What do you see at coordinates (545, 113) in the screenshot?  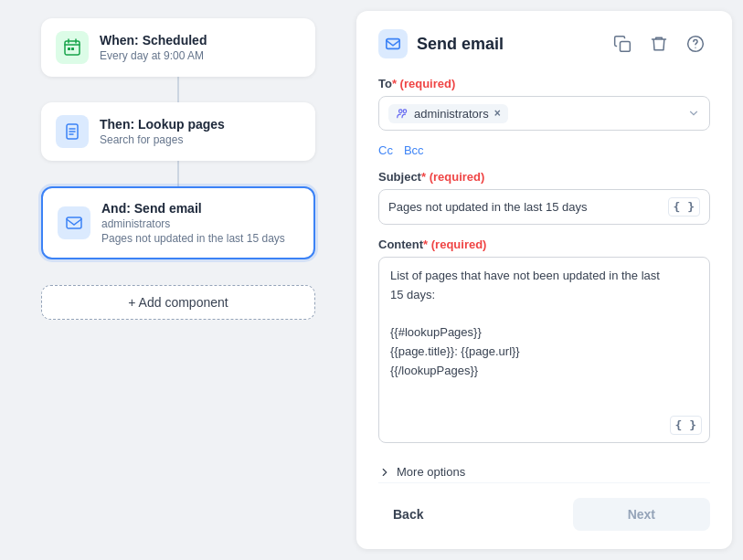 I see `to-input: administrators ×` at bounding box center [545, 113].